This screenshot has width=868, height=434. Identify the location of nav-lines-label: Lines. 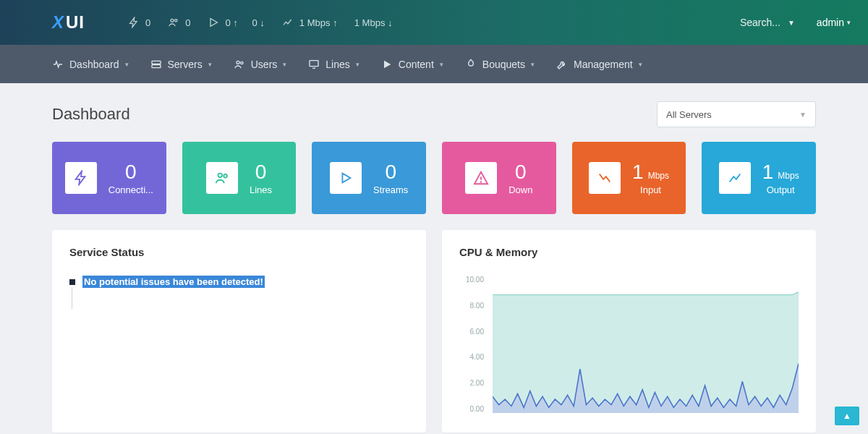
(337, 64).